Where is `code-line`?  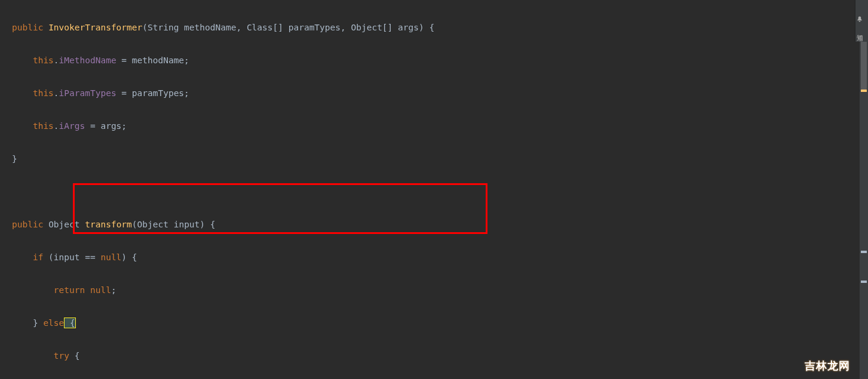 code-line is located at coordinates (440, 192).